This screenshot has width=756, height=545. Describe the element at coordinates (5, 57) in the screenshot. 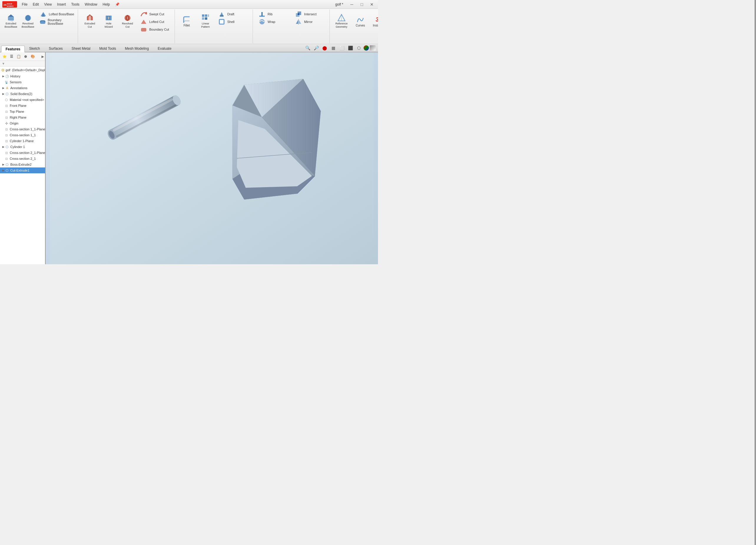

I see `feature-manager-btn: ⭐` at that location.